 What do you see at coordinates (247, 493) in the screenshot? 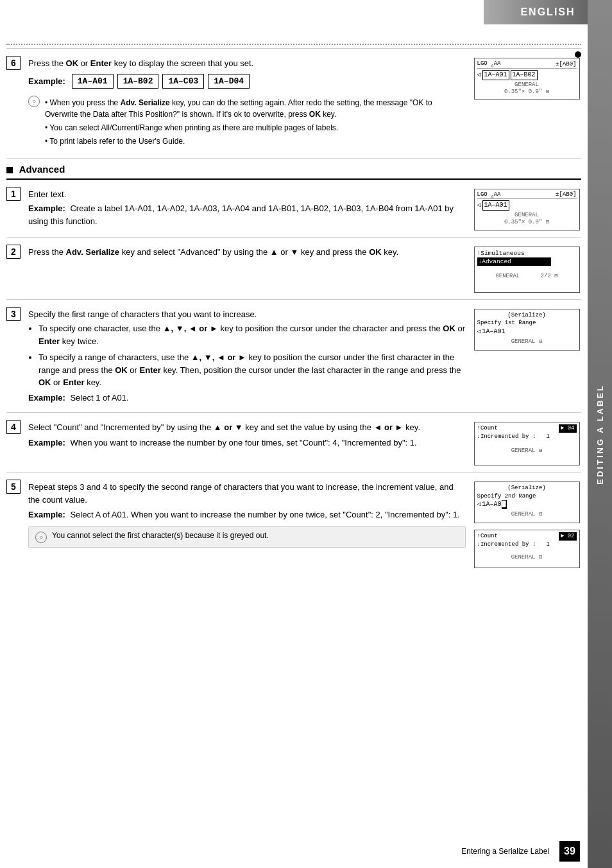
I see `step5-text: Repeat steps 3 and 4 to specify the seco…` at bounding box center [247, 493].